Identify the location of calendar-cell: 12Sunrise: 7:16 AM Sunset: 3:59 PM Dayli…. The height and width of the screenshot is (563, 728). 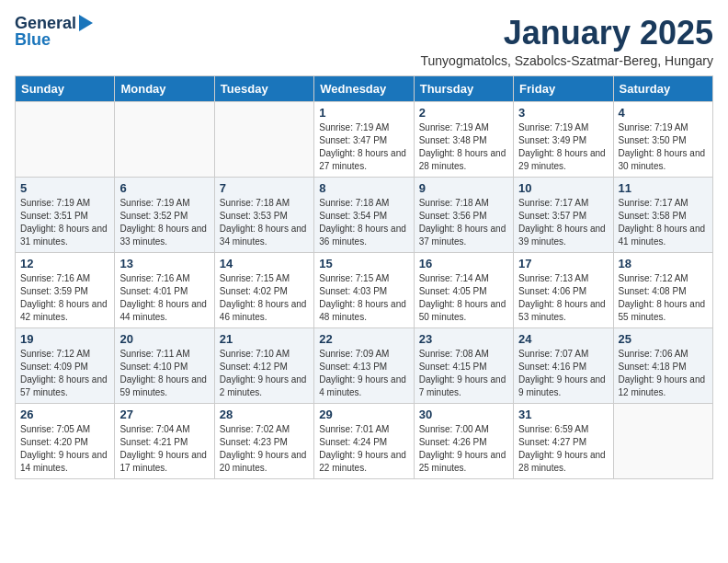
(65, 290).